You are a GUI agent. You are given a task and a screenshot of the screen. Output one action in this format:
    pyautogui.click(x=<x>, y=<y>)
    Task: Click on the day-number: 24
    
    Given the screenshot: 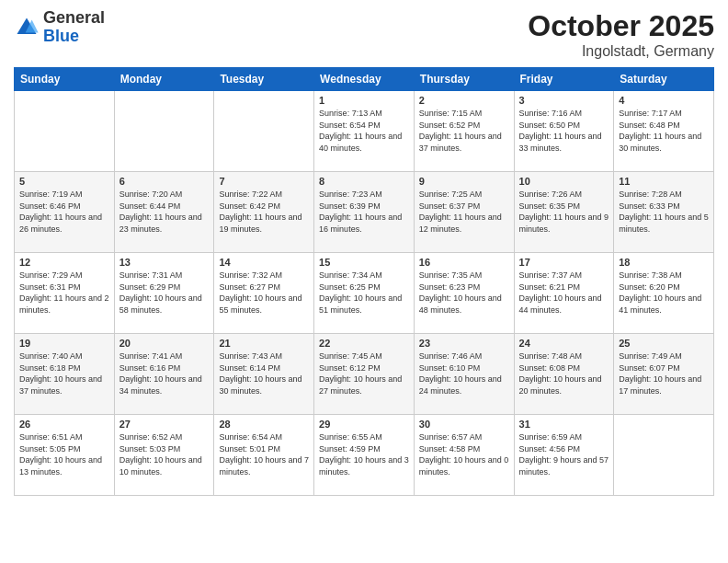 What is the action you would take?
    pyautogui.click(x=564, y=343)
    